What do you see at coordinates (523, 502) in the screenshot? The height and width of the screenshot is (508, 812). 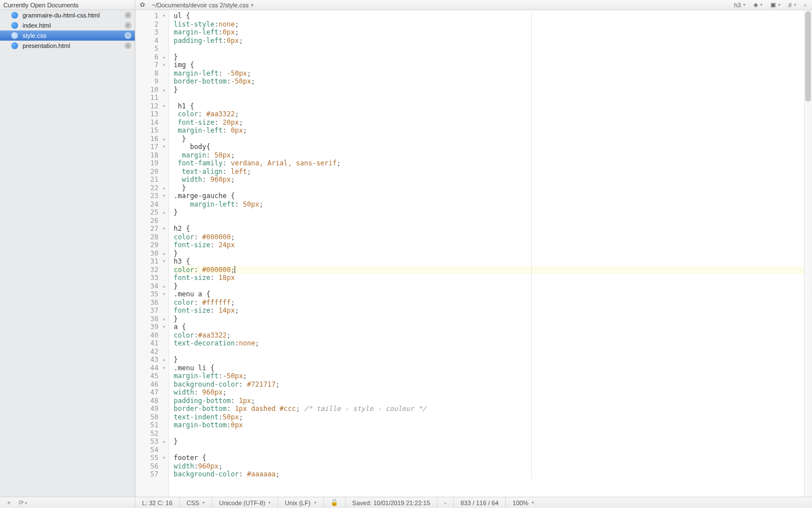 I see `zoom-level: 100%▾` at bounding box center [523, 502].